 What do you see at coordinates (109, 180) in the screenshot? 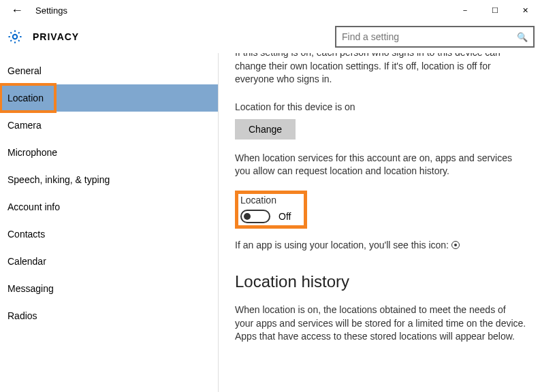
I see `sidebar-item-speech: Speech, inking, & typing` at bounding box center [109, 180].